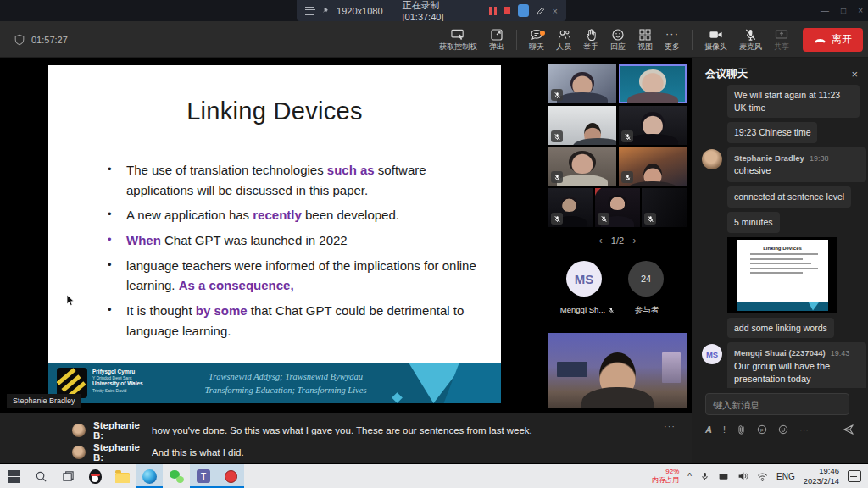 The image size is (868, 488). What do you see at coordinates (41, 476) in the screenshot?
I see `search-icon` at bounding box center [41, 476].